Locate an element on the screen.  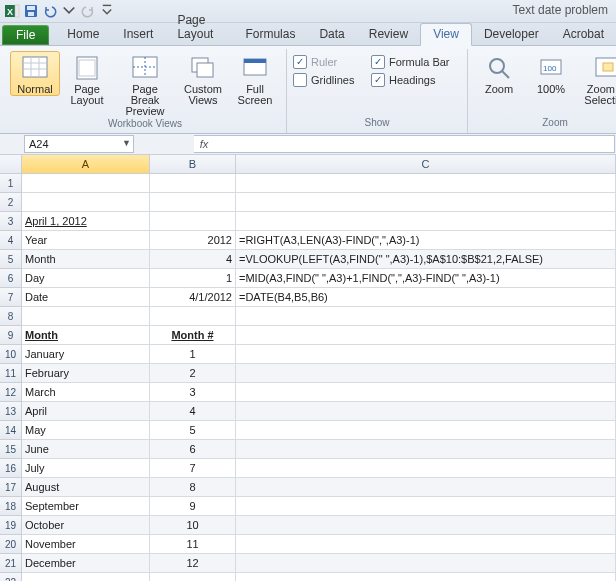
headings-checkbox: Headings is located at coordinates (416, 80).